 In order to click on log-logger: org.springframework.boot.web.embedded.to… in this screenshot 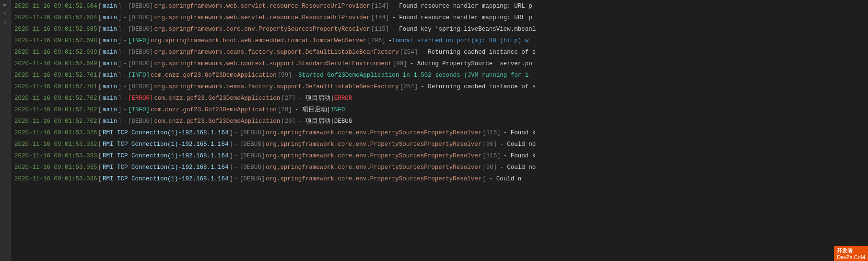, I will do `click(258, 41)`.